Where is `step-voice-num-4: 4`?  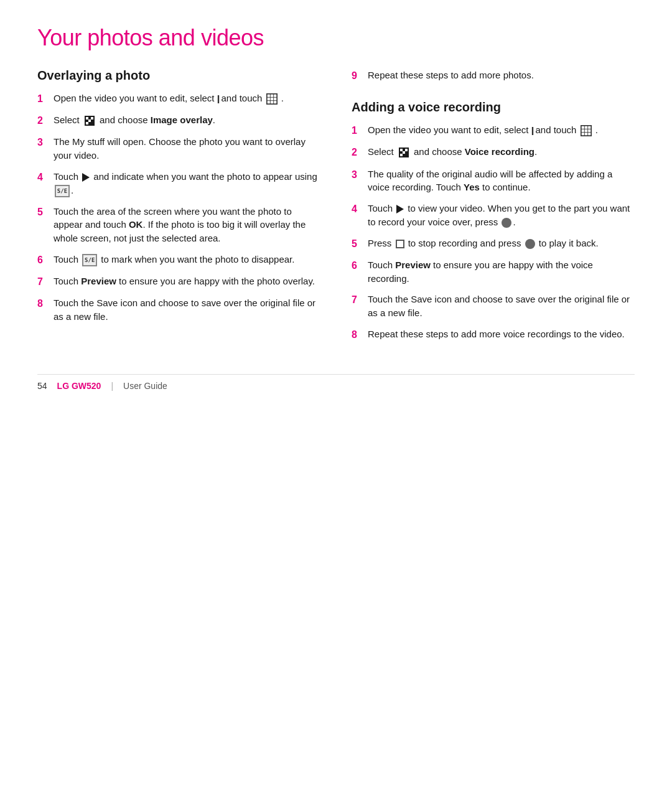
step-voice-num-4: 4 is located at coordinates (358, 209).